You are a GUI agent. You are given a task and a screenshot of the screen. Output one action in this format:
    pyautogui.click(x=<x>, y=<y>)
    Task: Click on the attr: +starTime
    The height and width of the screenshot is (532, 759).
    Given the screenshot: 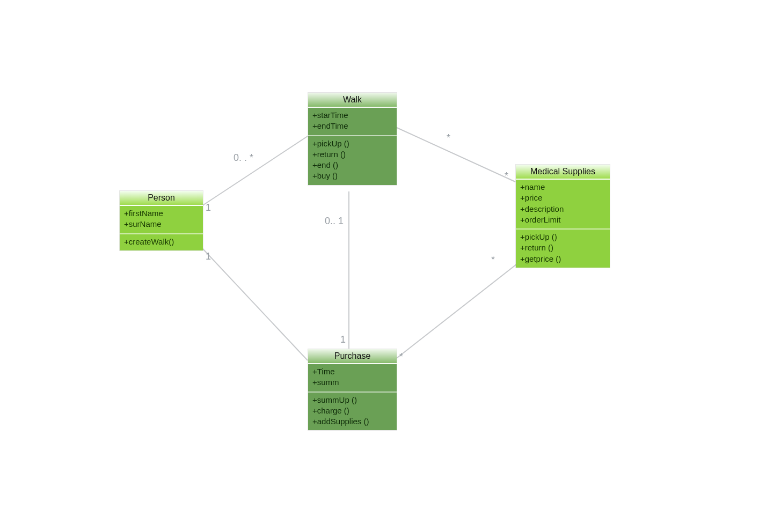 What is the action you would take?
    pyautogui.click(x=352, y=115)
    